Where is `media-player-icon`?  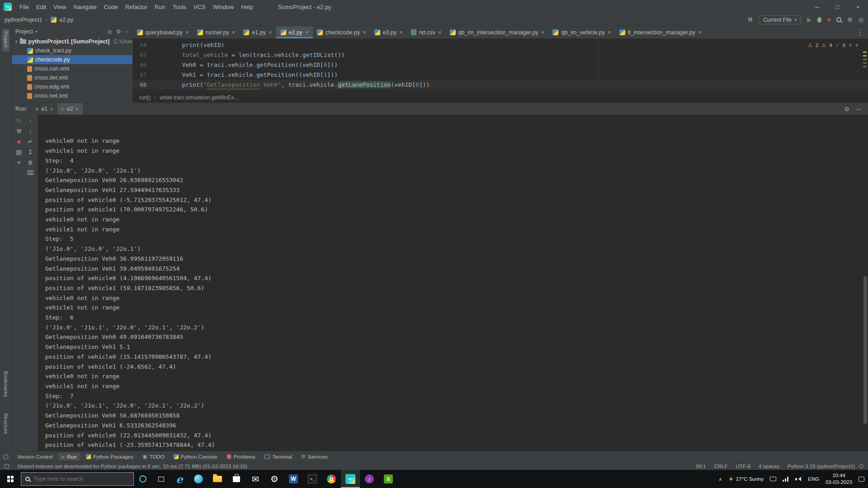 media-player-icon is located at coordinates (369, 479).